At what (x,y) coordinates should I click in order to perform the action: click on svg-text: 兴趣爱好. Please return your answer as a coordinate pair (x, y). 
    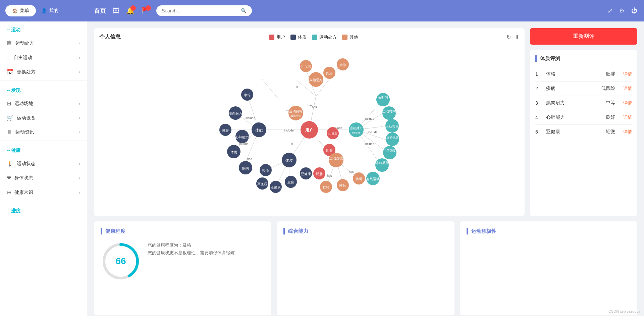
    Looking at the image, I should click on (316, 80).